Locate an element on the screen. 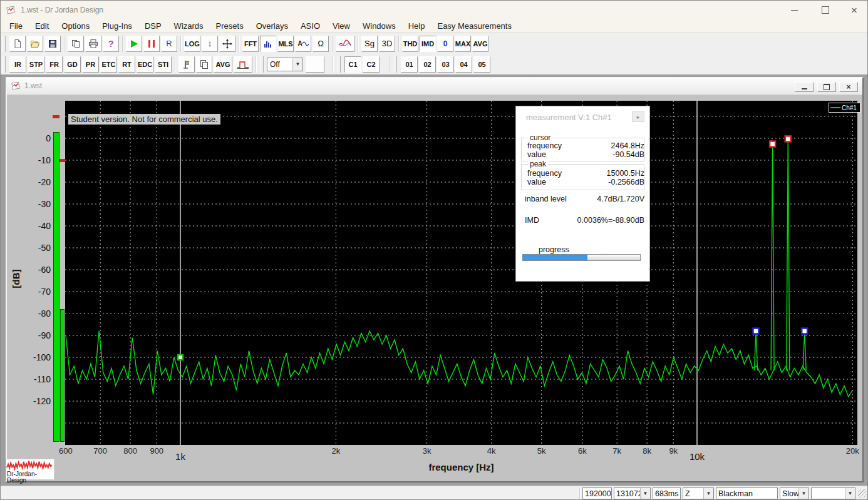 The width and height of the screenshot is (868, 500). child-close-button: × is located at coordinates (849, 87).